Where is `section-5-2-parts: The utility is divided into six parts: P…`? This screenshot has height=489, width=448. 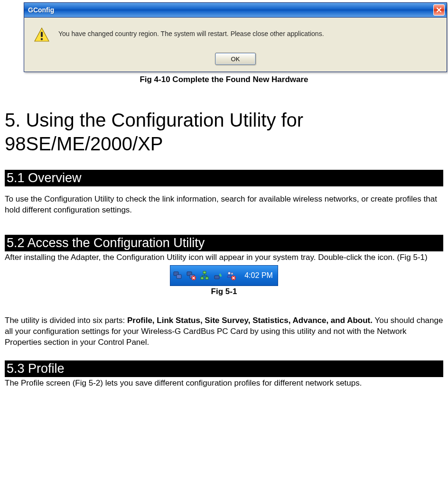 section-5-2-parts: The utility is divided into six parts: P… is located at coordinates (224, 332).